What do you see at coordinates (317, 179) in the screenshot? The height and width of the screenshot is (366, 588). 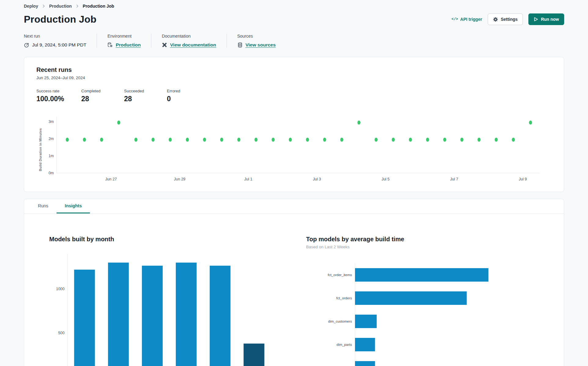 I see `svg-text: Jul 3` at bounding box center [317, 179].